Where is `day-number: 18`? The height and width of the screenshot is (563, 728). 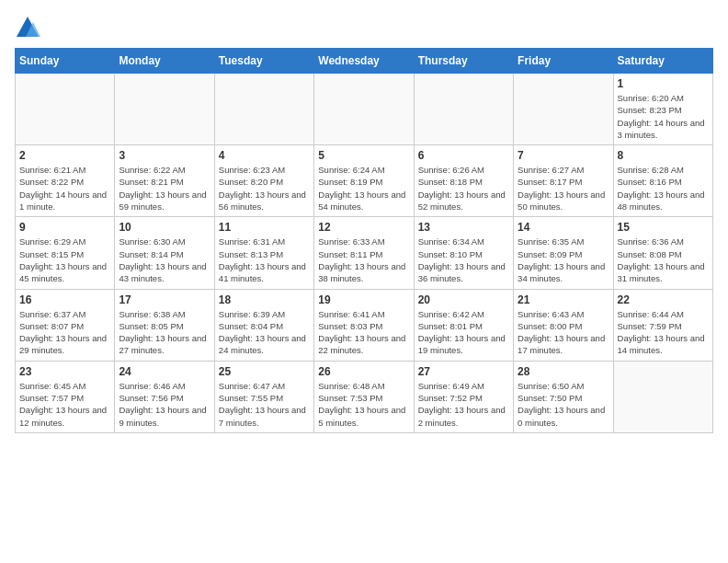
day-number: 18 is located at coordinates (265, 300).